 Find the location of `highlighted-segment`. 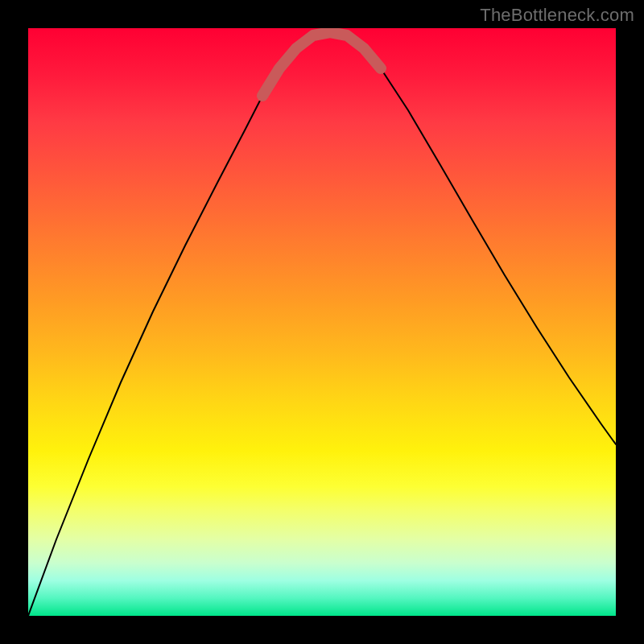

highlighted-segment is located at coordinates (322, 64).